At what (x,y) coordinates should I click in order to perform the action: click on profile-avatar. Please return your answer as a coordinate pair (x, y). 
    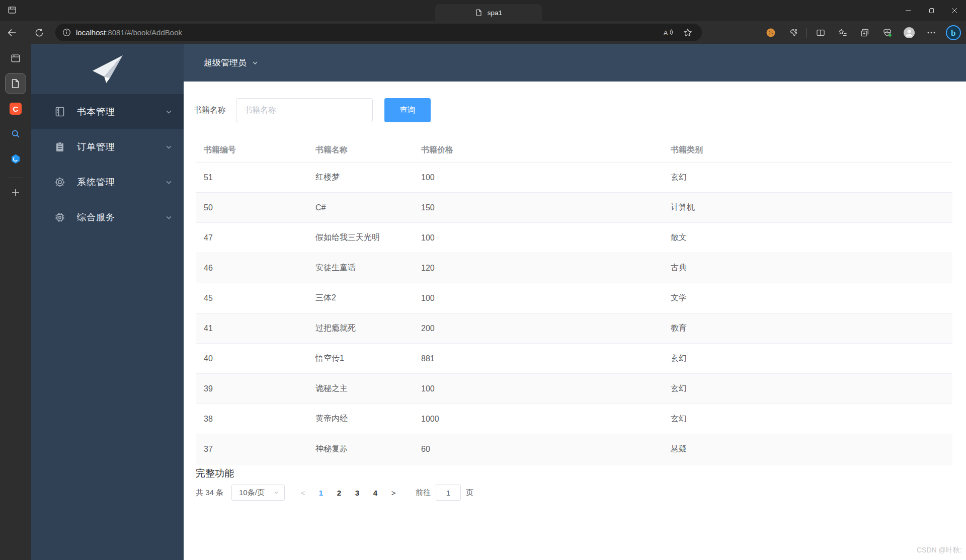
    Looking at the image, I should click on (909, 33).